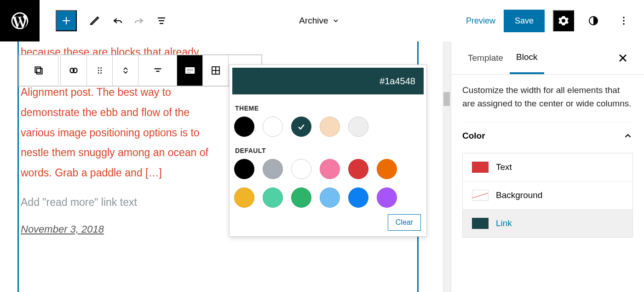 The image size is (644, 292). I want to click on block-description: Customize the width for all elements tha…, so click(547, 99).